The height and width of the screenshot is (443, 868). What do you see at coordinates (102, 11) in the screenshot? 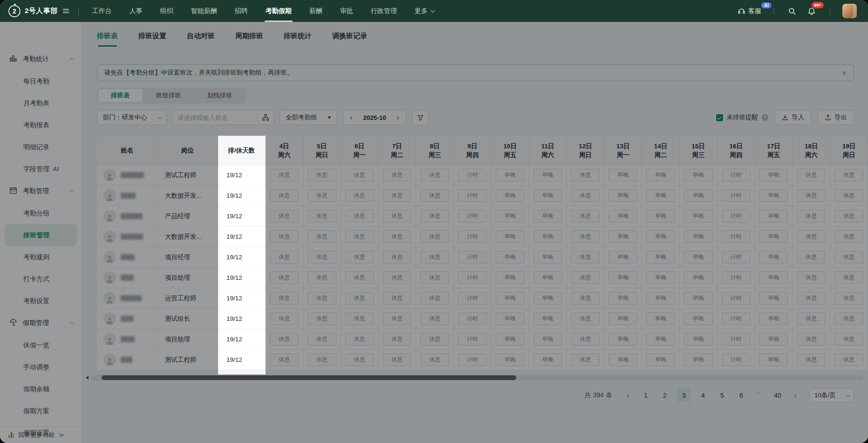
I see `nav-item-workbench: 工作台` at bounding box center [102, 11].